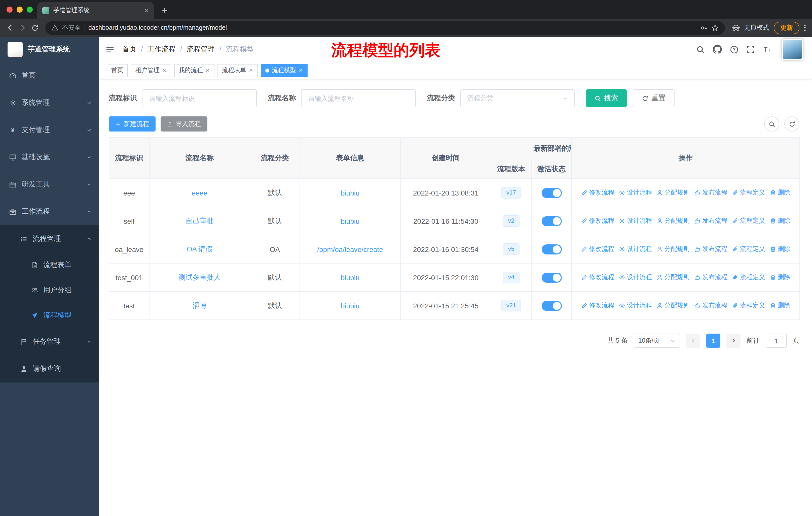 This screenshot has width=812, height=516. What do you see at coordinates (35, 28) in the screenshot?
I see `reload-icon` at bounding box center [35, 28].